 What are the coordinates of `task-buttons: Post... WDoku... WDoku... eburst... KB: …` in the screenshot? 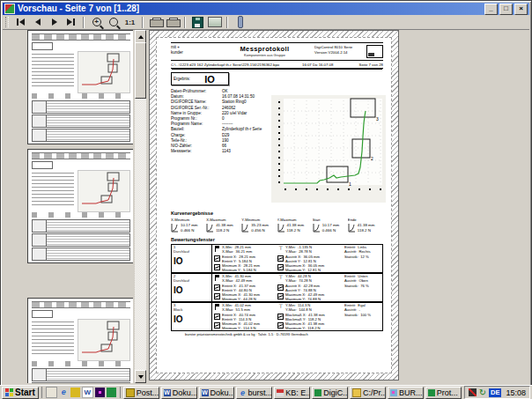 It's located at (292, 393).